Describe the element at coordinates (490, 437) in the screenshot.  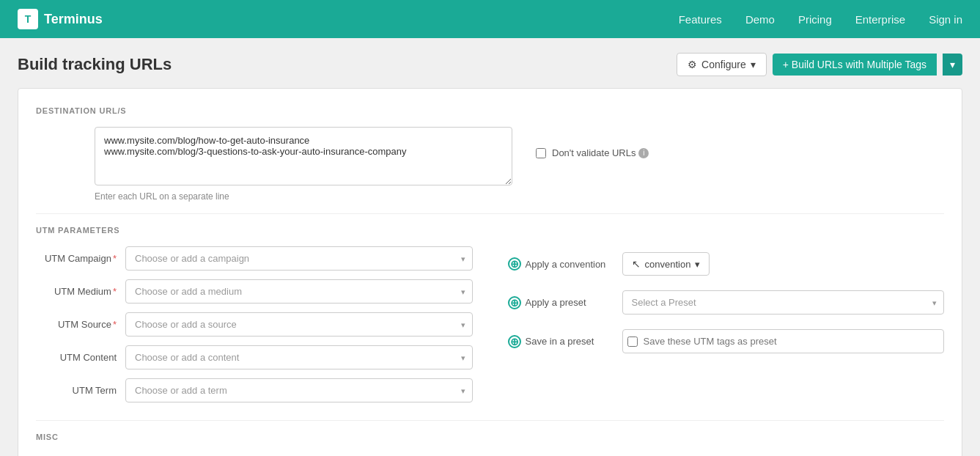
I see `misc-section: MISC` at that location.